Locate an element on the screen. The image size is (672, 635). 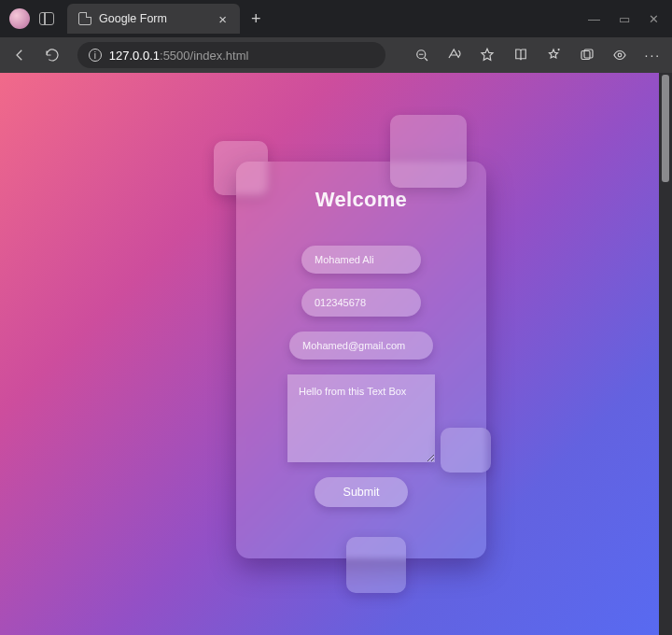
window-close-button: ✕ is located at coordinates (653, 19).